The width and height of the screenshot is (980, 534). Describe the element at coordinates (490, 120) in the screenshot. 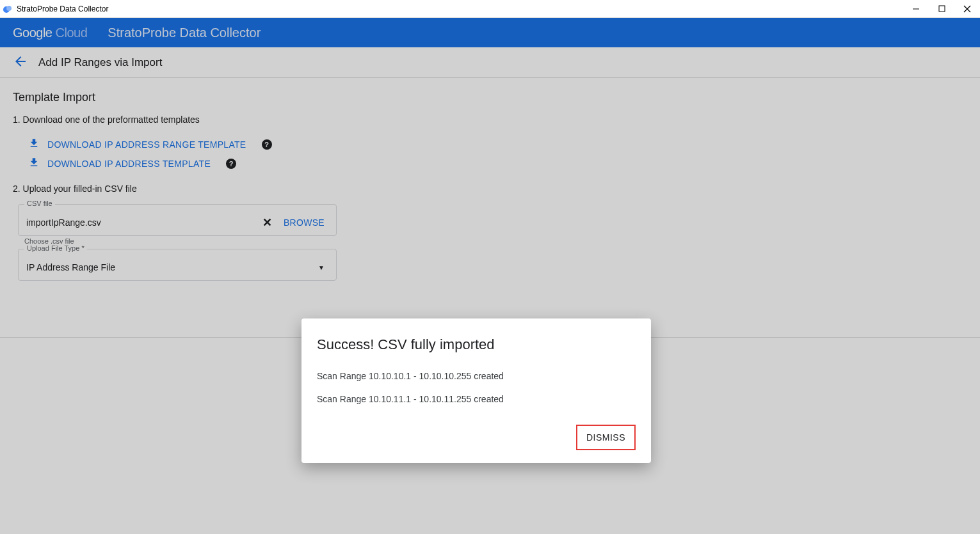

I see `step-1-text: 1. Download one of the preformatted temp…` at that location.